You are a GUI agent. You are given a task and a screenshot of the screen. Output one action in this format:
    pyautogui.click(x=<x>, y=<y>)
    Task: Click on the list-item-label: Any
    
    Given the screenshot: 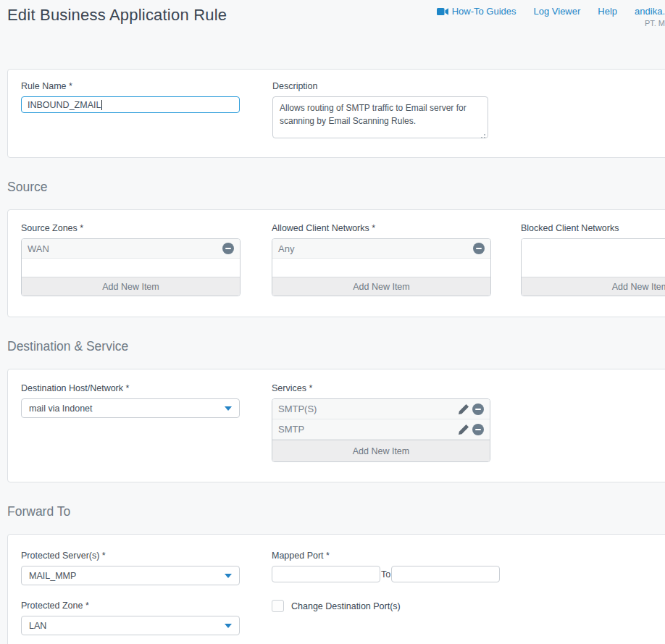 What is the action you would take?
    pyautogui.click(x=286, y=249)
    